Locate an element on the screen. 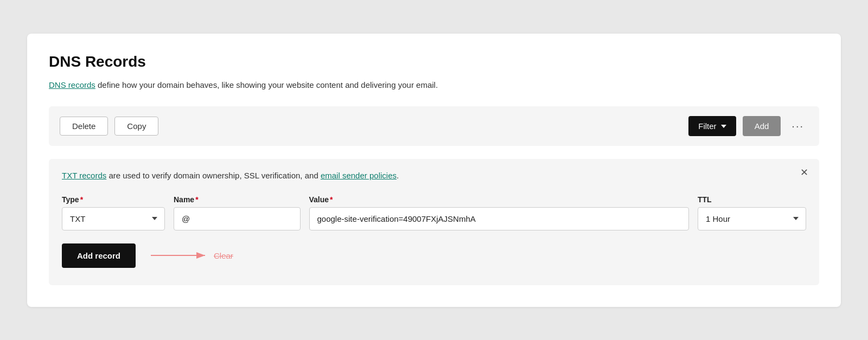 Image resolution: width=868 pixels, height=340 pixels. banner-text: TXT records are used to verify domain ow… is located at coordinates (434, 176).